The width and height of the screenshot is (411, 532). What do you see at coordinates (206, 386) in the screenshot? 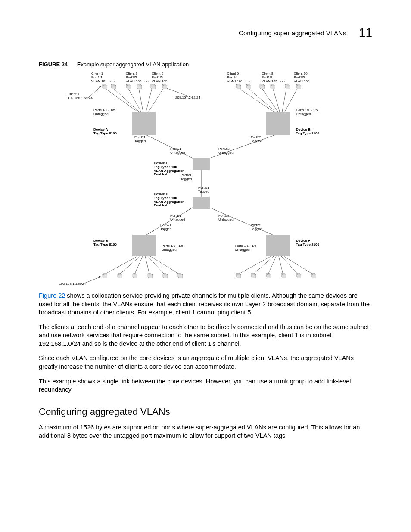
I see `paragraph-4: This example shows a single link between…` at bounding box center [206, 386].